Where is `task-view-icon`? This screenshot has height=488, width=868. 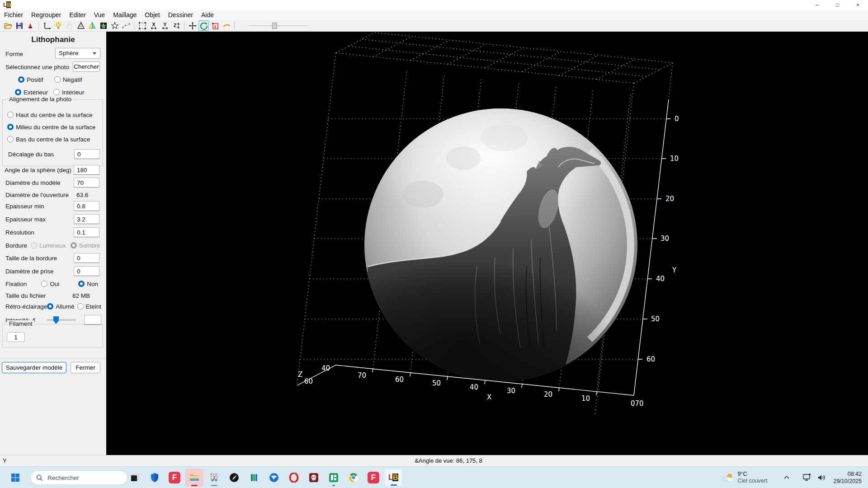
task-view-icon is located at coordinates (135, 478).